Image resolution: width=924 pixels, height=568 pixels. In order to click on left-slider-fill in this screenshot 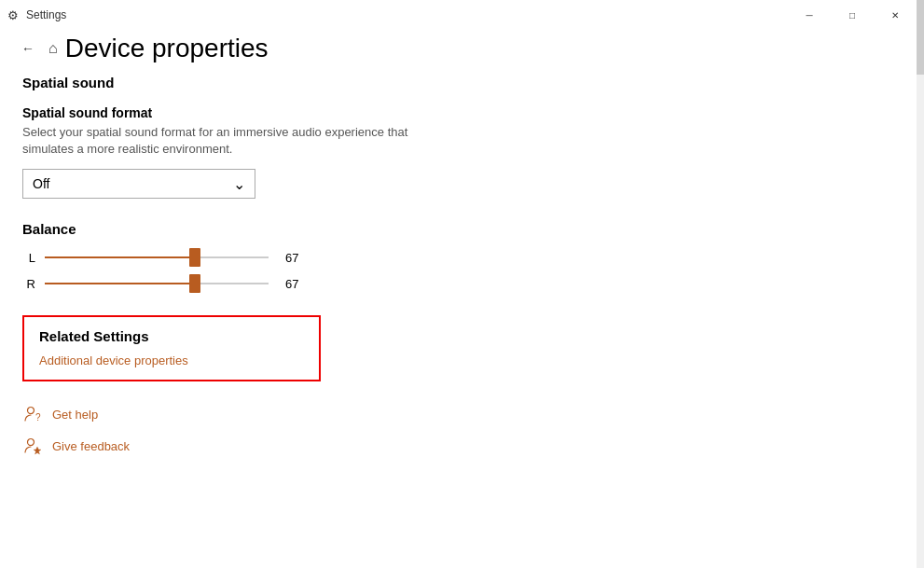, I will do `click(119, 257)`.